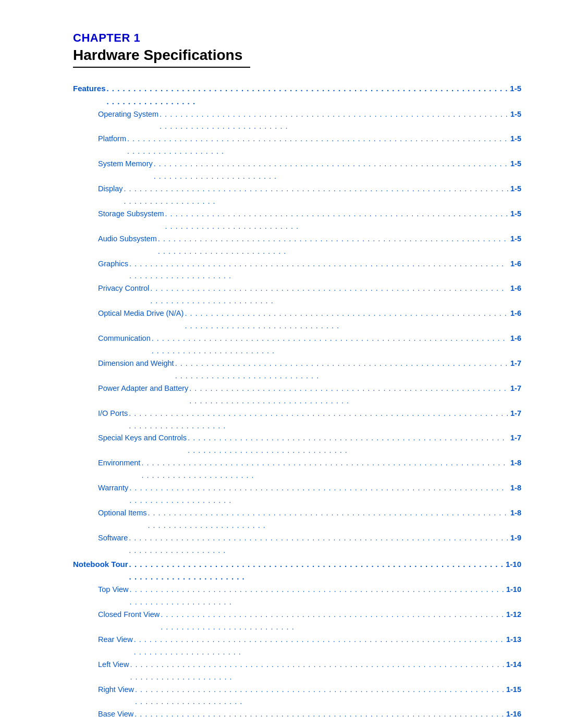 The width and height of the screenshot is (563, 728). Describe the element at coordinates (111, 189) in the screenshot. I see `toc-label: Display` at that location.